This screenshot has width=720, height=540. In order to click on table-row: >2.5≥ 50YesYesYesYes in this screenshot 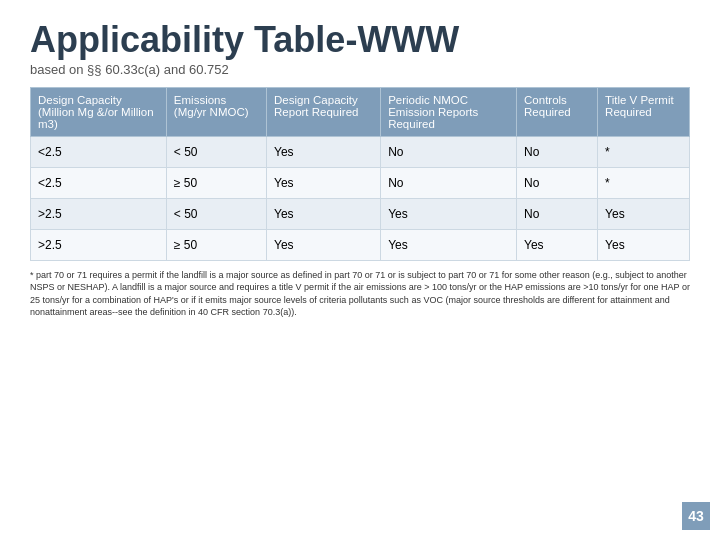, I will do `click(360, 244)`.